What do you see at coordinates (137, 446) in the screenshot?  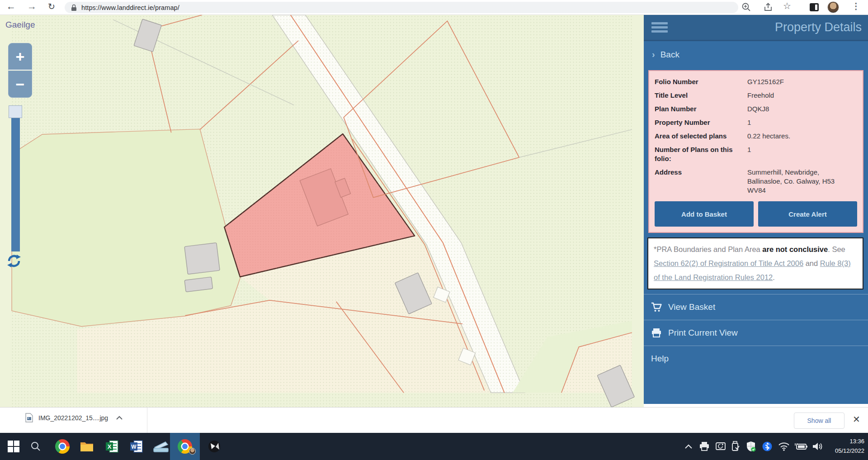 I see `taskbar-word-button: W` at bounding box center [137, 446].